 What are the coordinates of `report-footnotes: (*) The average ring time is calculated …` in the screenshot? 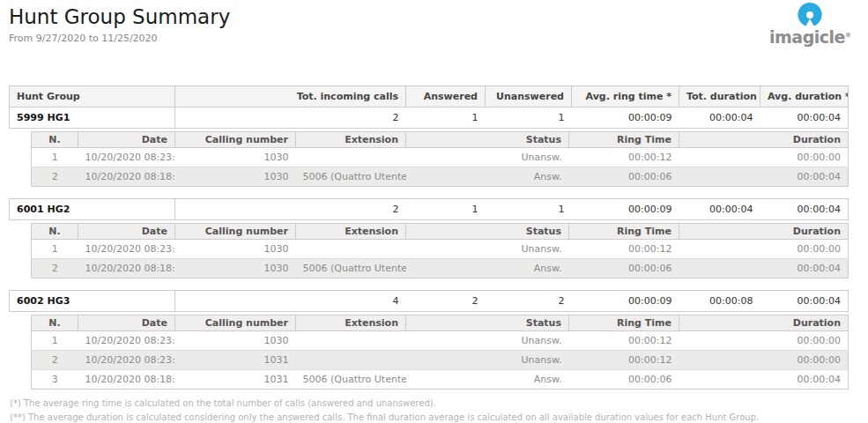 It's located at (434, 410).